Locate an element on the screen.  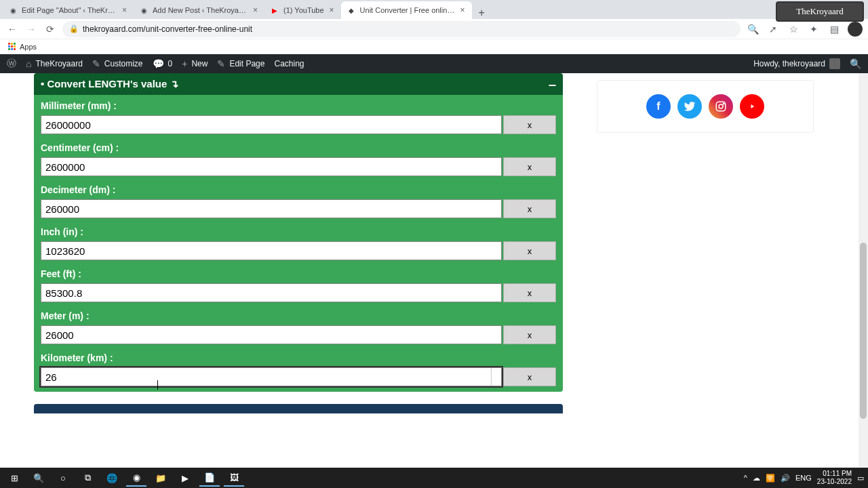
field-millimeter: Millimeter (mm) : x is located at coordinates (298, 116).